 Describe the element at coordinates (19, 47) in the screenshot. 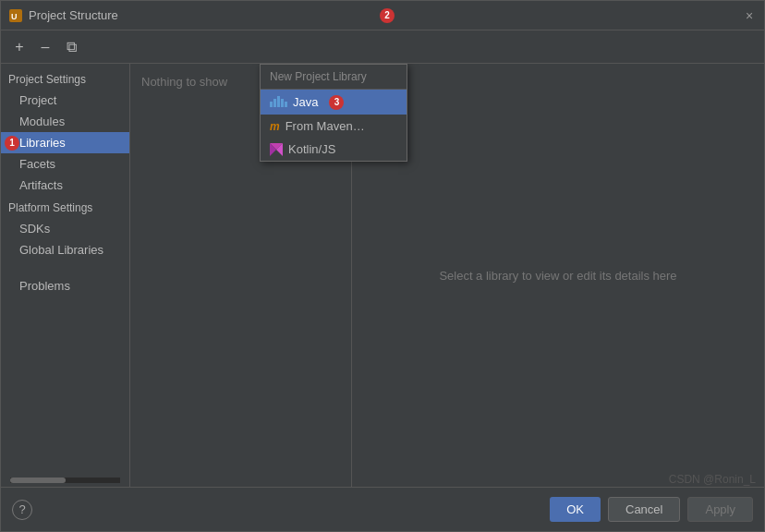

I see `add-button: +` at that location.